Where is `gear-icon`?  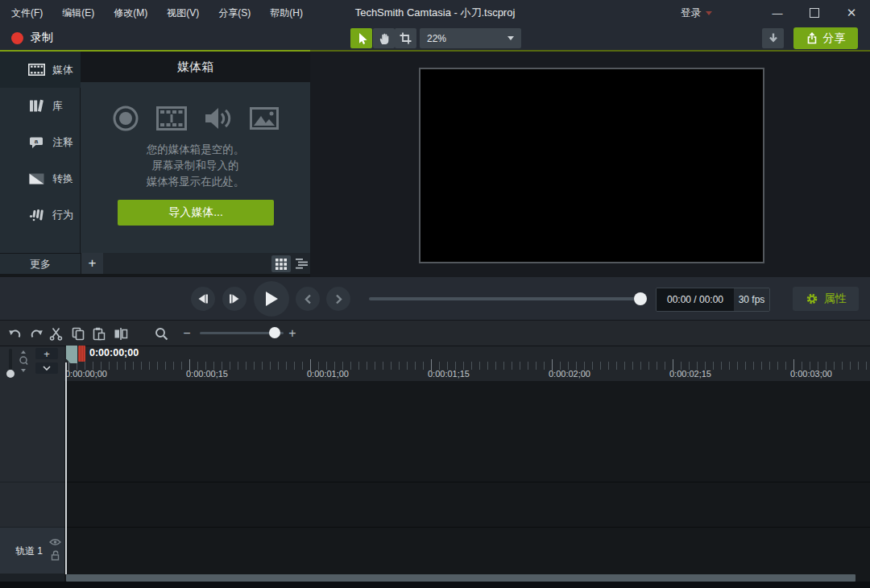
gear-icon is located at coordinates (812, 299).